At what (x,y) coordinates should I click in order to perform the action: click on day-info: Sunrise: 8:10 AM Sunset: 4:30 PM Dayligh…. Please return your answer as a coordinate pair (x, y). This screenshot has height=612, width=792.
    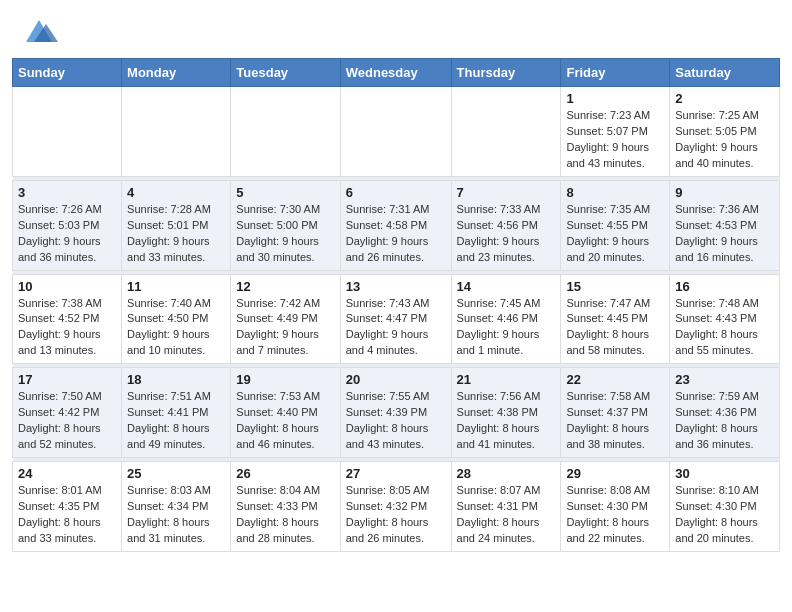
    Looking at the image, I should click on (724, 515).